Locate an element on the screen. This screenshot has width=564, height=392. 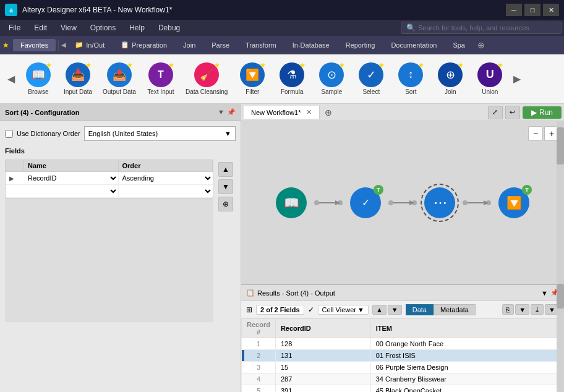
search-bar: 🔍 is located at coordinates (481, 28).